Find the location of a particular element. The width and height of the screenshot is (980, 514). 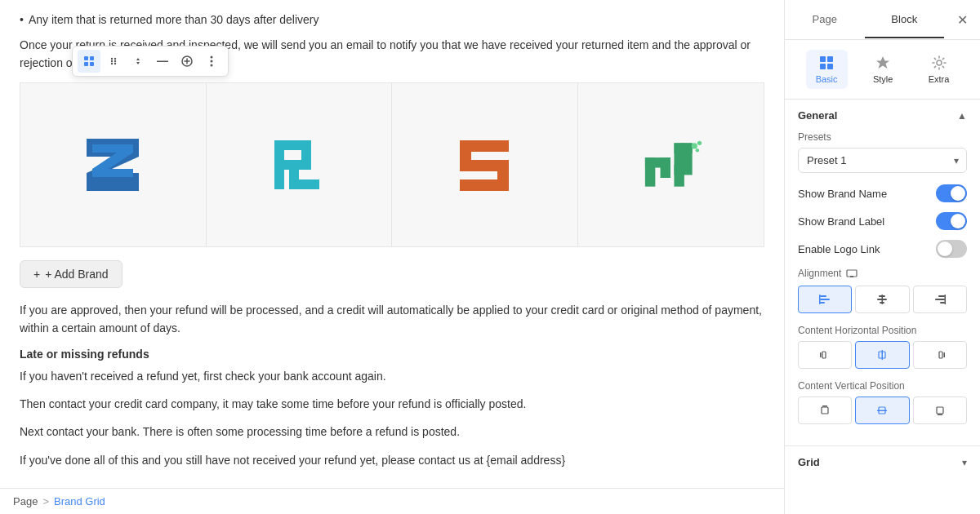

grid-collapse-chevron: ▾ is located at coordinates (964, 463).